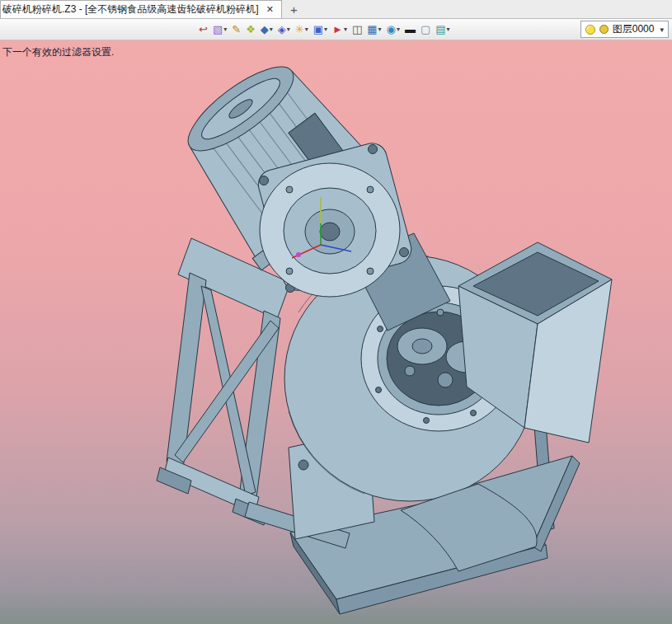  What do you see at coordinates (219, 30) in the screenshot?
I see `face-color-icon: ▧` at bounding box center [219, 30].